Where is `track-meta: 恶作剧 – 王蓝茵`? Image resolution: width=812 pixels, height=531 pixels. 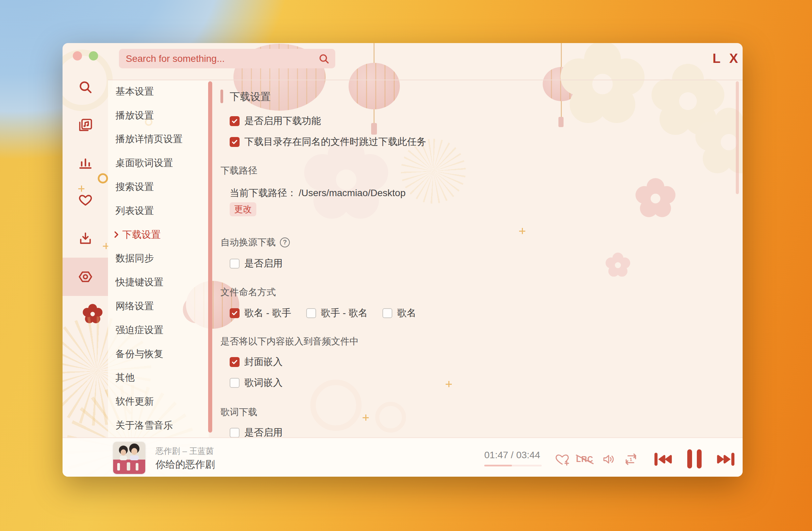
track-meta: 恶作剧 – 王蓝茵 is located at coordinates (185, 451).